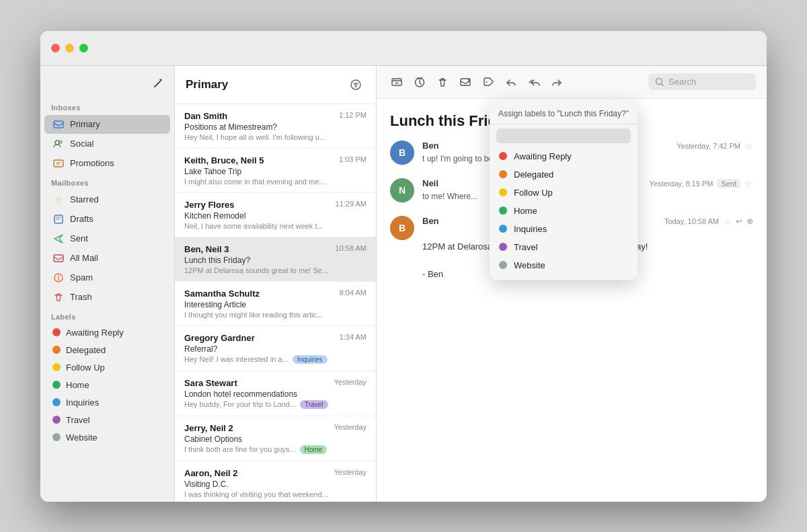 The width and height of the screenshot is (807, 532). Describe the element at coordinates (503, 156) in the screenshot. I see `awaiting-reply-dot` at that location.